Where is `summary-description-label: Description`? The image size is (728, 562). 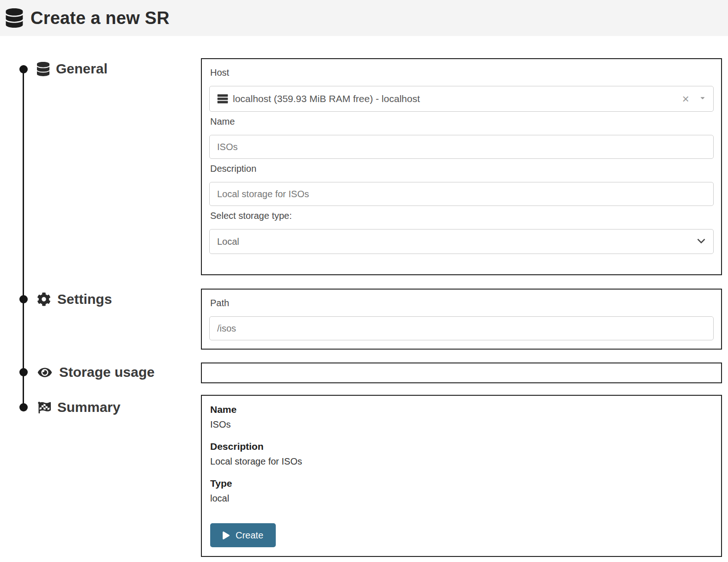
summary-description-label: Description is located at coordinates (461, 447).